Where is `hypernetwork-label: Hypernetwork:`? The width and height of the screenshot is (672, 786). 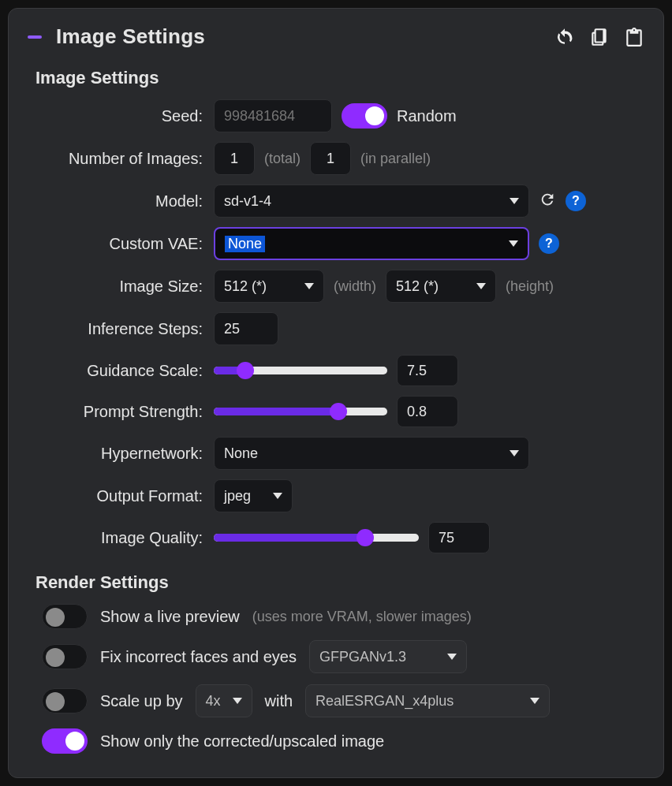 hypernetwork-label: Hypernetwork: is located at coordinates (121, 454).